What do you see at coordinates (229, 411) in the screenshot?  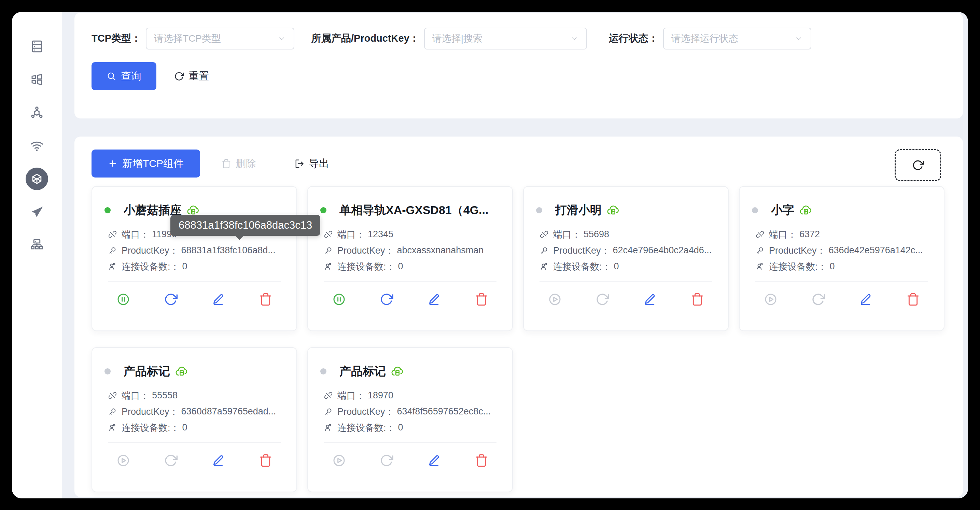 I see `product-key-value: 6360d87a59765edad...` at bounding box center [229, 411].